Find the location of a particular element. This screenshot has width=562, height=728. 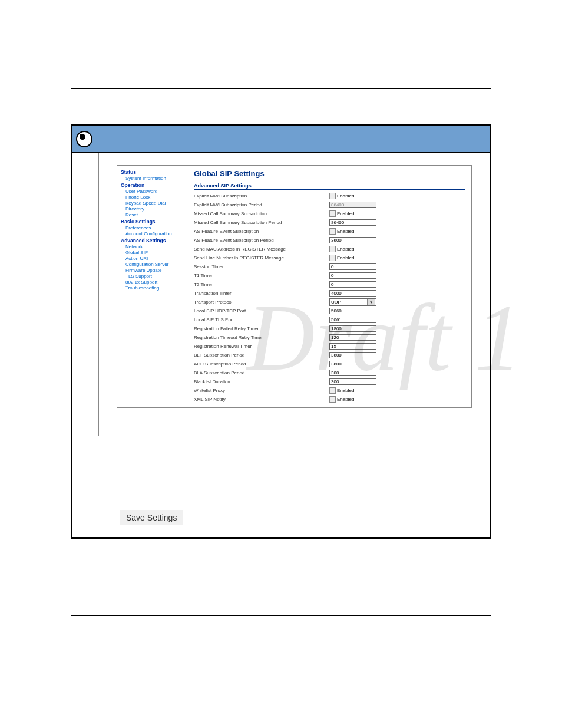

form-row: Explicit MWI Subscription Enabled is located at coordinates (330, 196).